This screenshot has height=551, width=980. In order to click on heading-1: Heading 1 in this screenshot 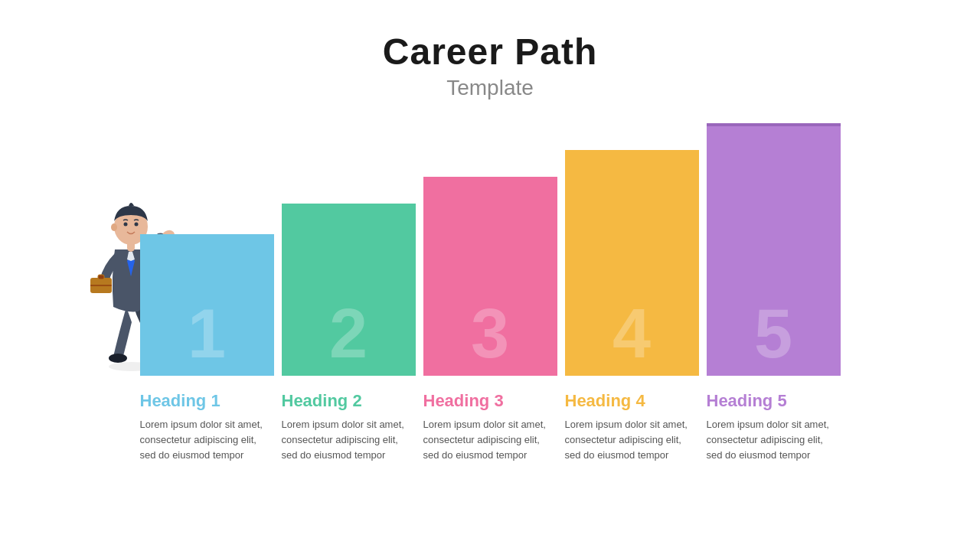, I will do `click(207, 401)`.